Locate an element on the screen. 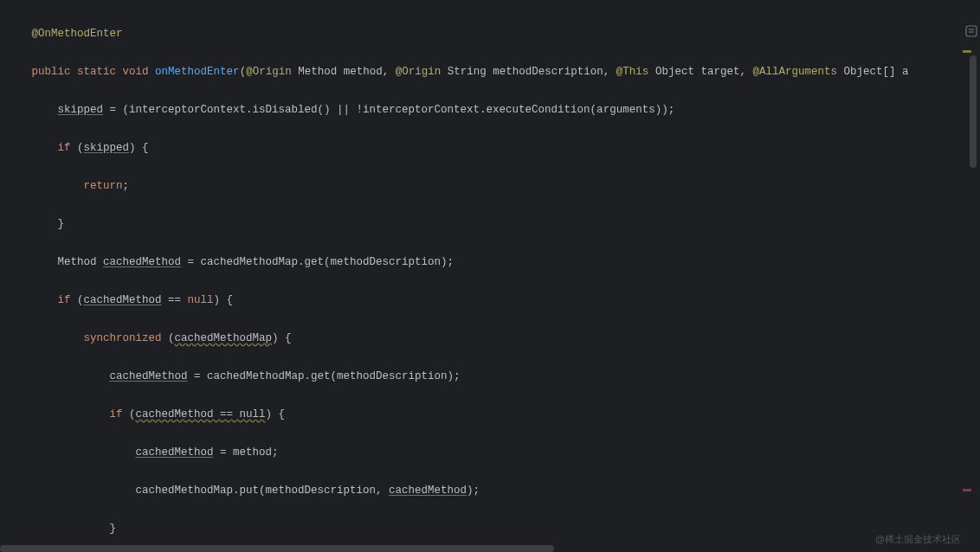 The image size is (980, 552). vertical-scrollbar is located at coordinates (973, 112).